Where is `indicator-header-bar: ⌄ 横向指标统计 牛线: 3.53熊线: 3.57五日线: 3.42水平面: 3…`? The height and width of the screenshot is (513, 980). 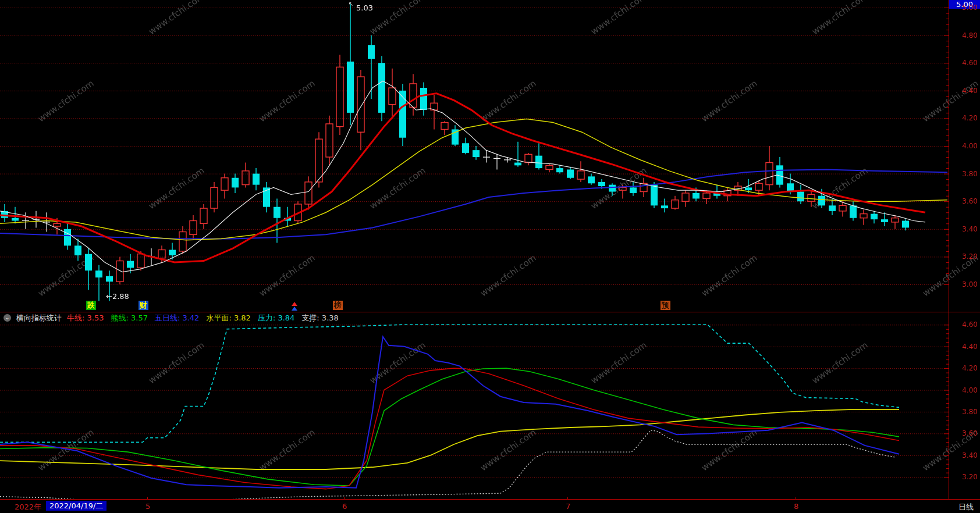
indicator-header-bar: ⌄ 横向指标统计 牛线: 3.53熊线: 3.57五日线: 3.42水平面: 3… is located at coordinates (474, 318).